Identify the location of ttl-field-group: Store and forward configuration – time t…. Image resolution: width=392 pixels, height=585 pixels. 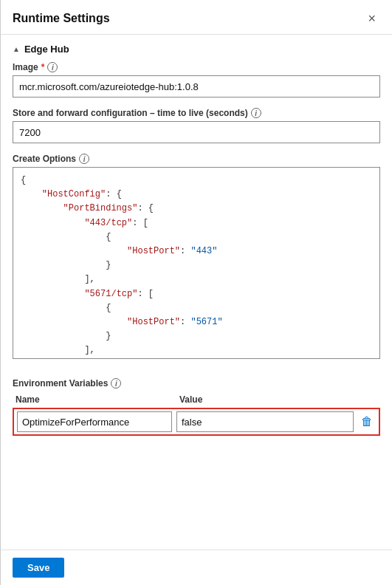
(196, 126).